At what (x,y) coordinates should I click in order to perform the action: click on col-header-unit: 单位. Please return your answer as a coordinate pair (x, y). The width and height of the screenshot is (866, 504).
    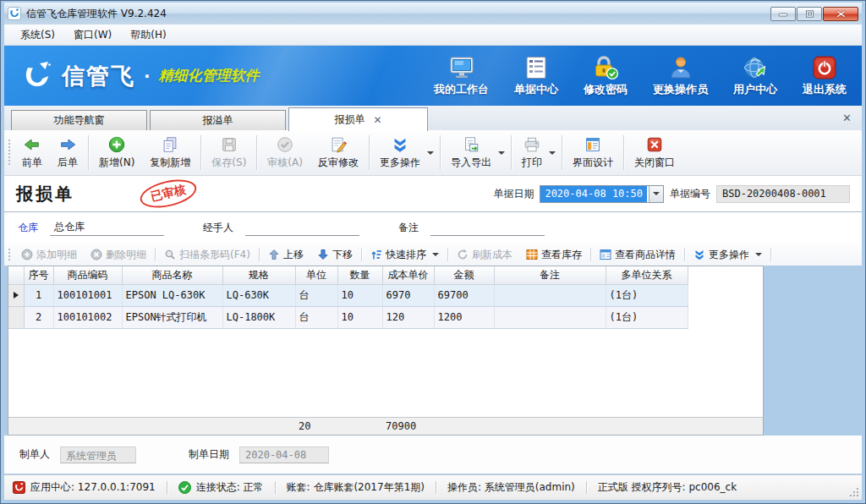
    Looking at the image, I should click on (316, 276).